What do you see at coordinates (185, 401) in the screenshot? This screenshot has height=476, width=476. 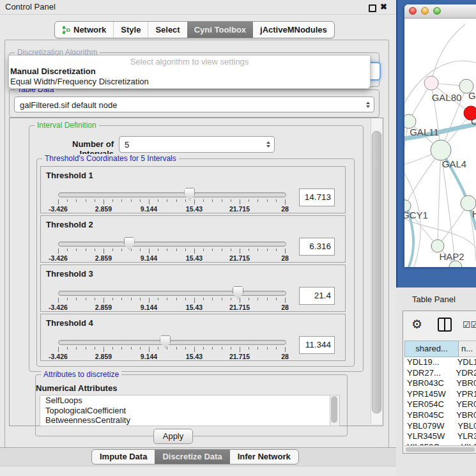 I see `attribute-list-item: SelfLoops` at bounding box center [185, 401].